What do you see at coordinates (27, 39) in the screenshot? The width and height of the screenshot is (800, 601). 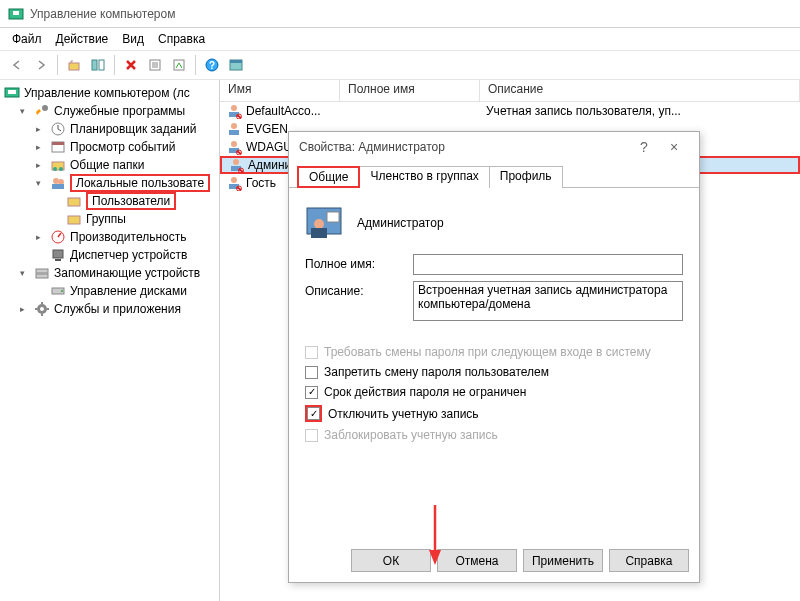 I see `menu-file: Файл` at bounding box center [27, 39].